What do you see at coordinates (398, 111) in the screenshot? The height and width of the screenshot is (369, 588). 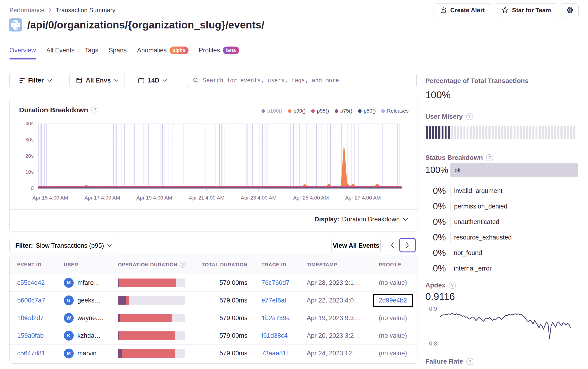 I see `legend-label: Releases` at bounding box center [398, 111].